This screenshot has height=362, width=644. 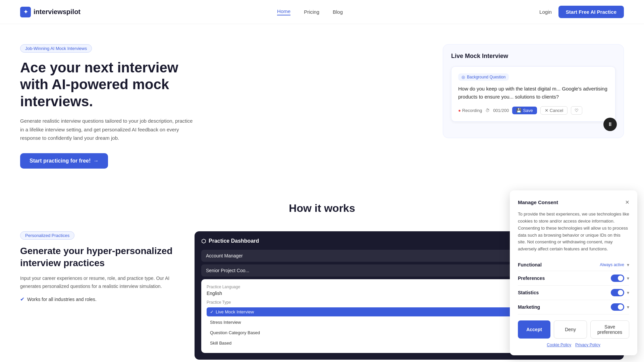 What do you see at coordinates (627, 202) in the screenshot?
I see `cookie-close-button: ×` at bounding box center [627, 202].